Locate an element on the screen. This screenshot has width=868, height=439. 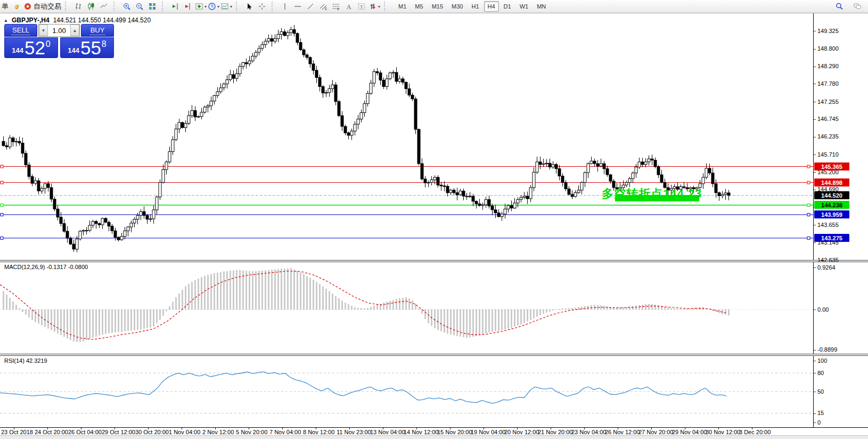
timeframe-m15: M15 is located at coordinates (438, 6).